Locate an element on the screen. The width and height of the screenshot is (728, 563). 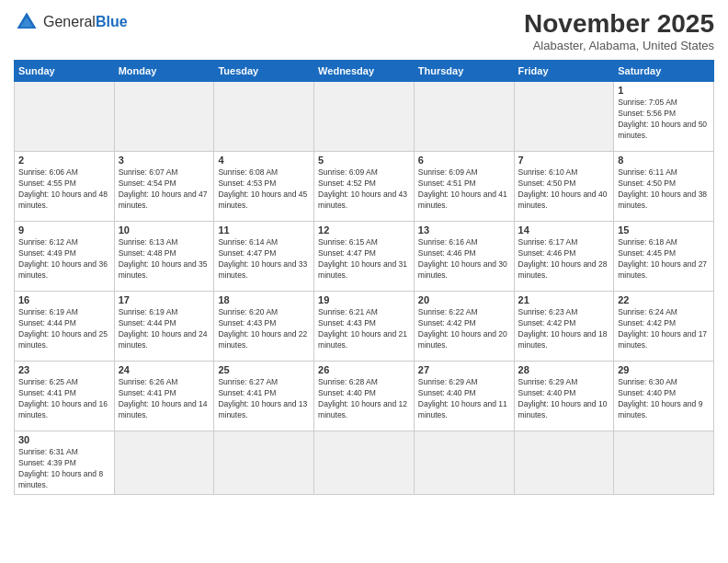
day-number: 21 is located at coordinates (564, 300).